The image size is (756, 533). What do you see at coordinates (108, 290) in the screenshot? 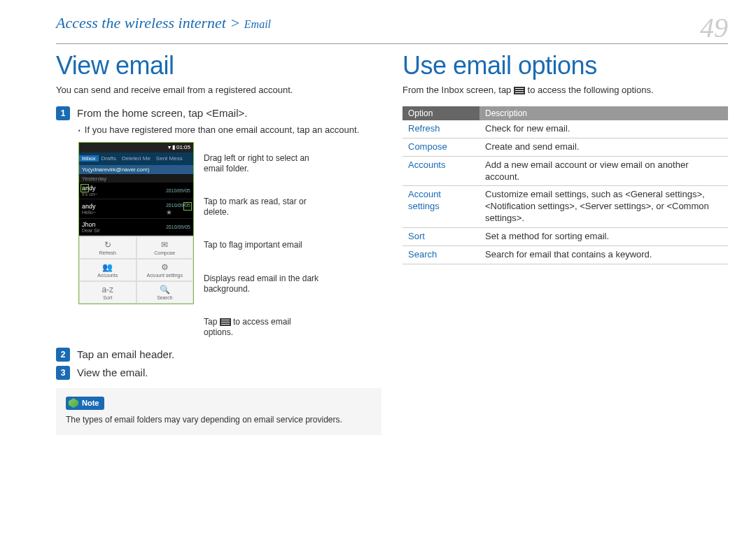
I see `sort-icon: a-z` at bounding box center [108, 290].